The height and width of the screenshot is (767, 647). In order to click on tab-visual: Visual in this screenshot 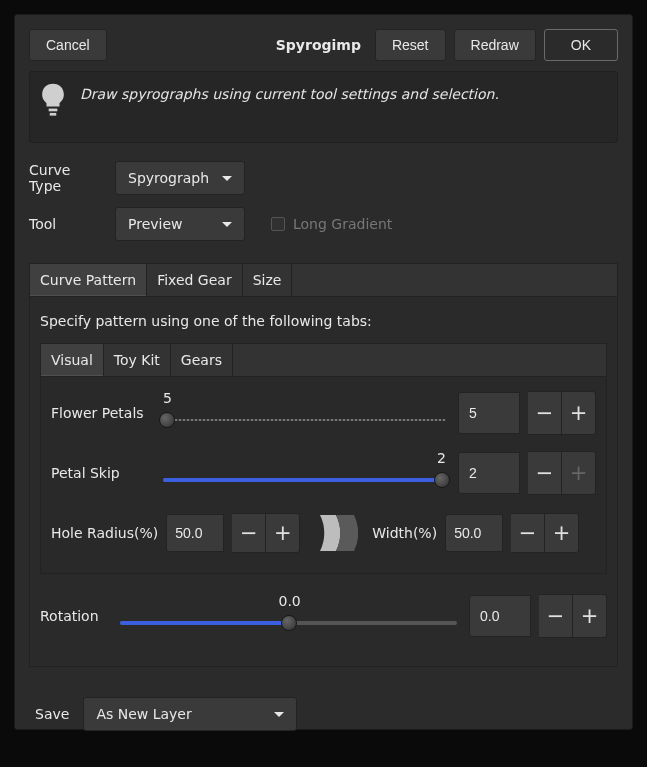, I will do `click(72, 360)`.